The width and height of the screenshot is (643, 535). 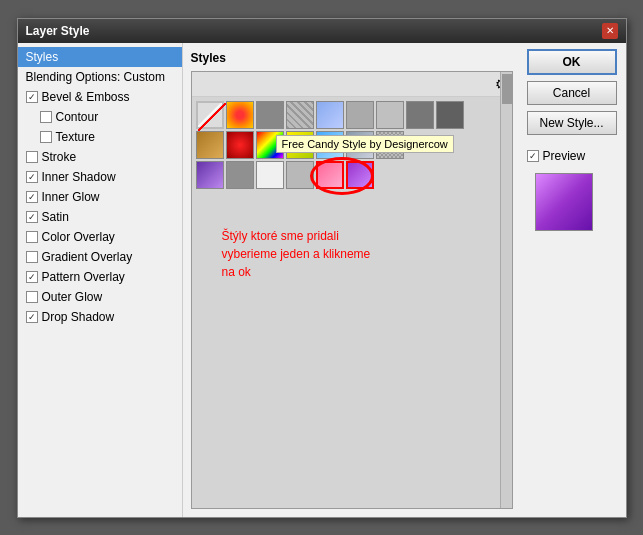 I want to click on preview-label: Preview, so click(x=564, y=156).